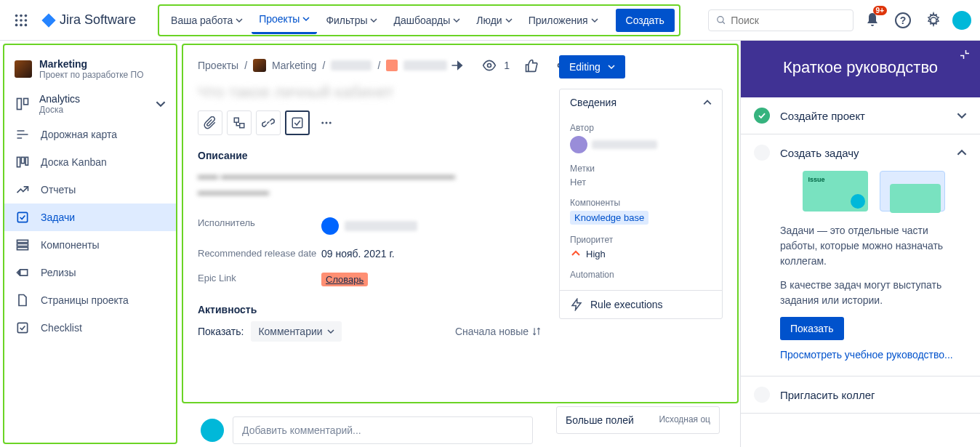 This screenshot has height=447, width=980. Describe the element at coordinates (933, 20) in the screenshot. I see `settings-icon` at that location.